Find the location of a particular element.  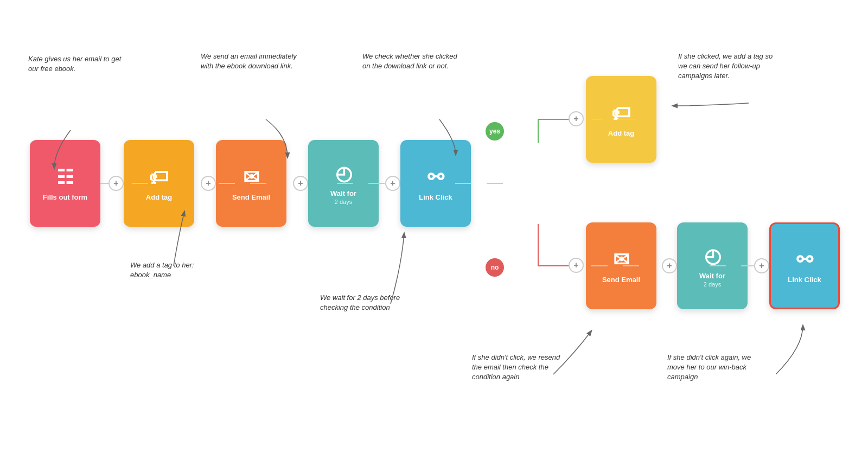

card-fills-label: Fills out form is located at coordinates (65, 197).